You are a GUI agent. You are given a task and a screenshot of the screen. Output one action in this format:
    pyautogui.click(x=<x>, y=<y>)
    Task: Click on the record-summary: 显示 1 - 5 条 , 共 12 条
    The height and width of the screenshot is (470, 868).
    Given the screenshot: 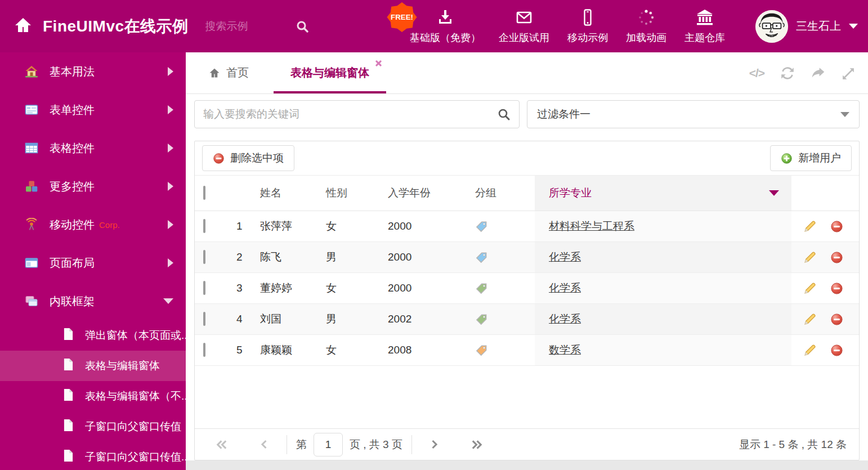 What is the action you would take?
    pyautogui.click(x=793, y=445)
    